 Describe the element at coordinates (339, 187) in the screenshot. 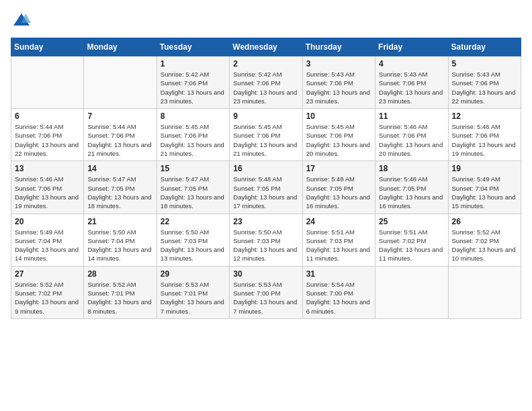

I see `calendar-cell: 17Sunrise: 5:48 AM Sunset: 7:05 PM Dayli…` at that location.